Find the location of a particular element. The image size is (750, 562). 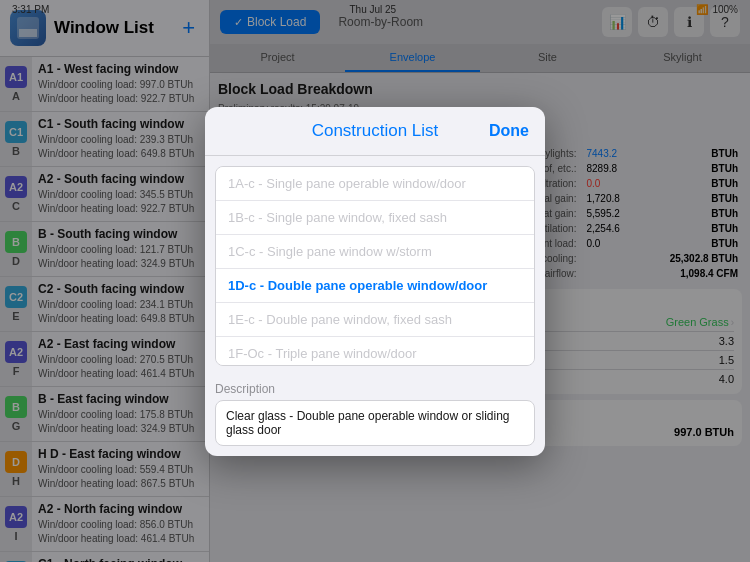

modal-done-button: Done is located at coordinates (509, 131).